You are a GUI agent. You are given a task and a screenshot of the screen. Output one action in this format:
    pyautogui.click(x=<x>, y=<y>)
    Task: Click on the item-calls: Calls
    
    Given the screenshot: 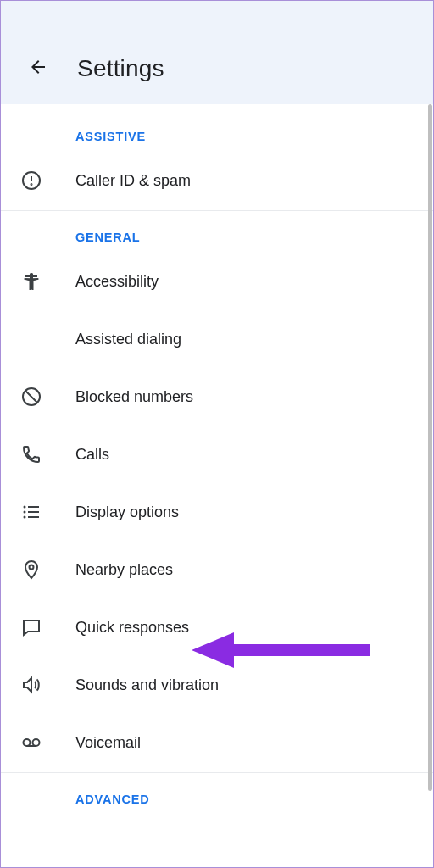 What is the action you would take?
    pyautogui.click(x=217, y=454)
    